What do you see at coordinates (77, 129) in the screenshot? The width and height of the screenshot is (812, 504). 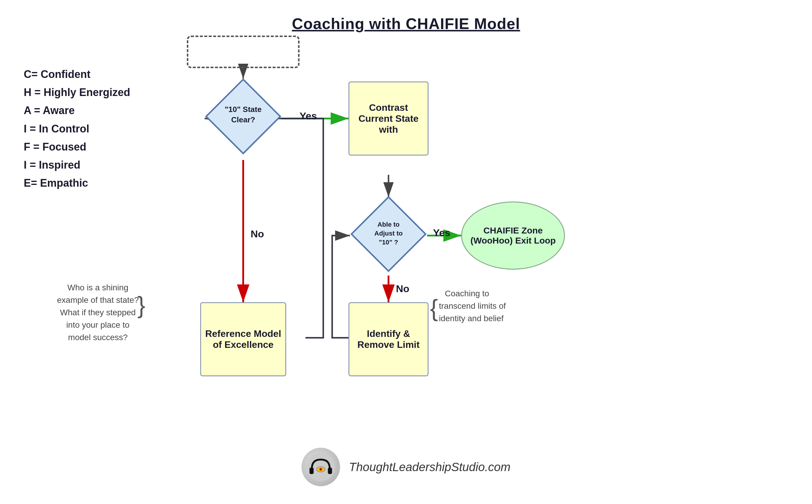 I see `legend: C= Confident H = Highly Energized A = Aw…` at bounding box center [77, 129].